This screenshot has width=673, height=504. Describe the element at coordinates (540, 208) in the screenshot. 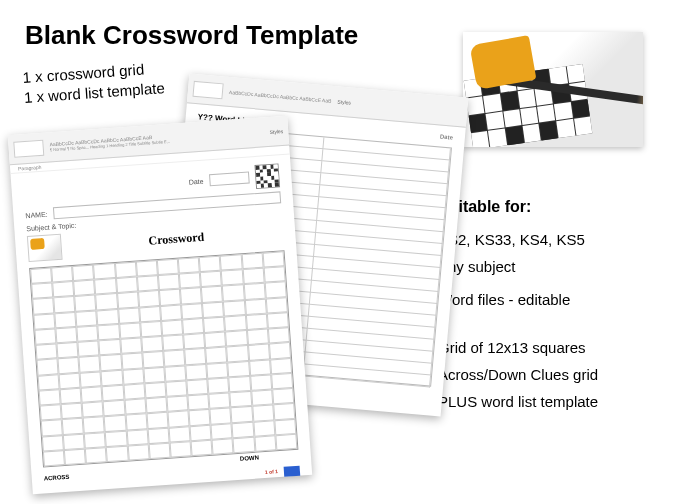

I see `sidebar-title: Suitable for:` at that location.